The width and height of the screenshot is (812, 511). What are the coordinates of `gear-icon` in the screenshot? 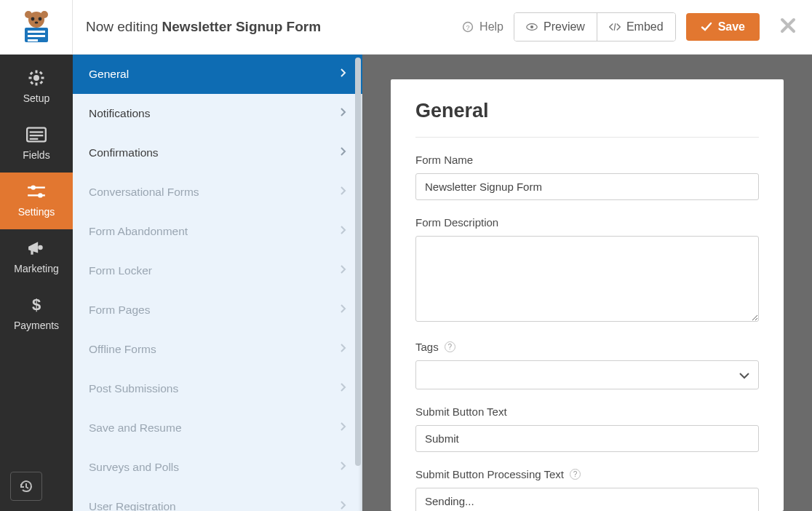 It's located at (36, 78).